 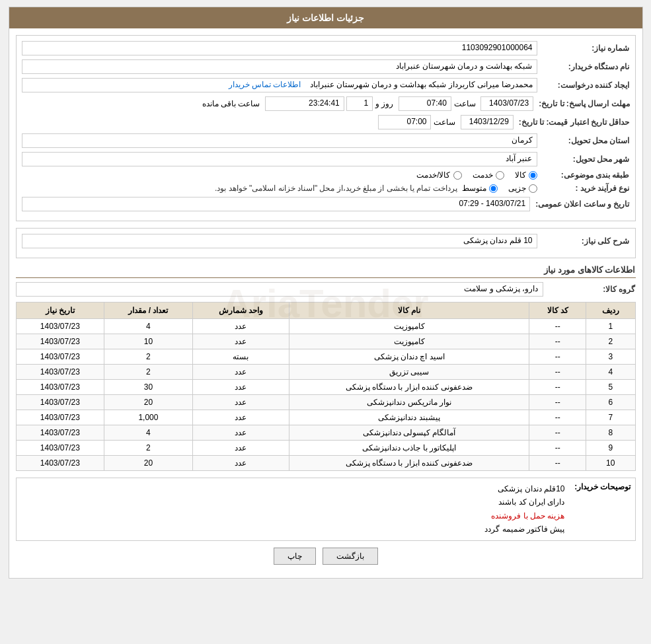 I want to click on shahr-row: شهر محل تحویل: عنبر آباد, so click(x=326, y=159).